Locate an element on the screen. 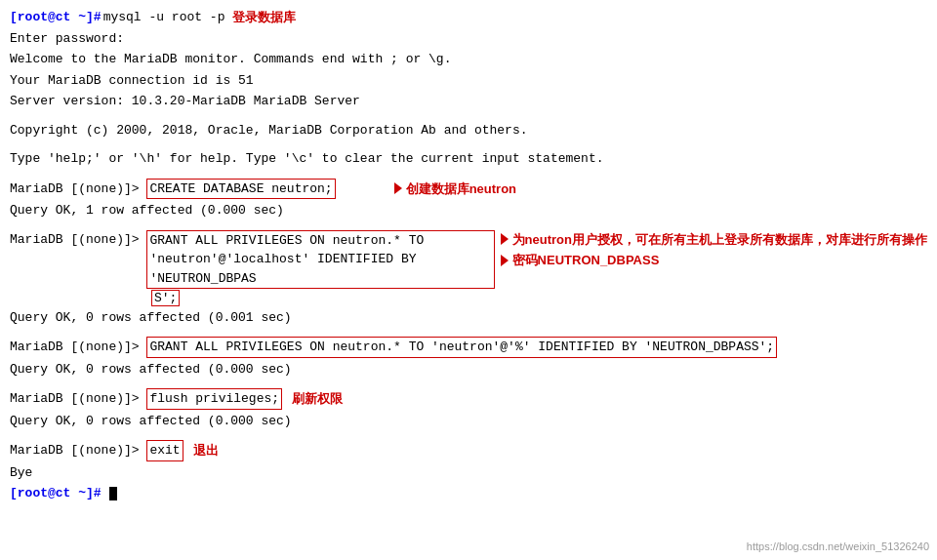  cmd-create-db: CREATE DATABASE neutron; is located at coordinates (240, 189).